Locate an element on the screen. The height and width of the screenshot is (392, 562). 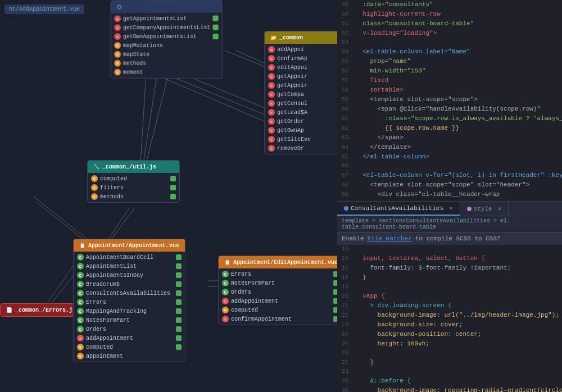
node-row: ✕confirmAppointment is located at coordinates (280, 319).